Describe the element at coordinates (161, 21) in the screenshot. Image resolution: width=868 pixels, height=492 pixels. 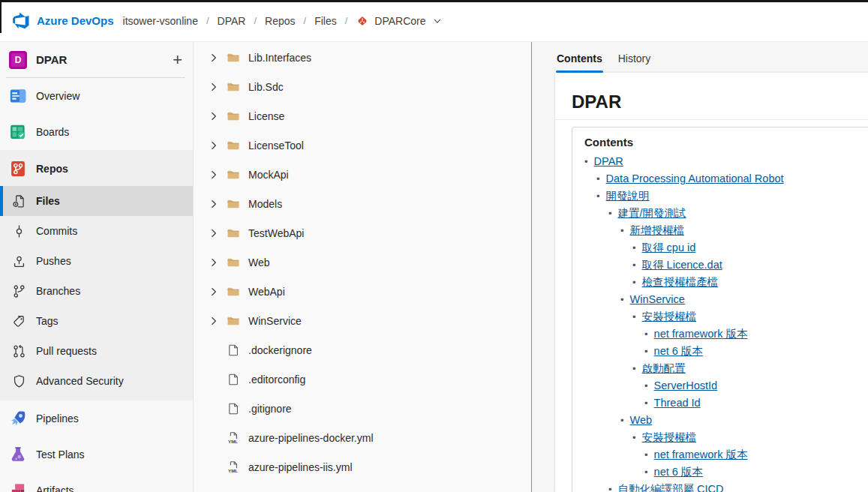
I see `breadcrumb-item-itsower-vsonline: itsower-vsonline` at that location.